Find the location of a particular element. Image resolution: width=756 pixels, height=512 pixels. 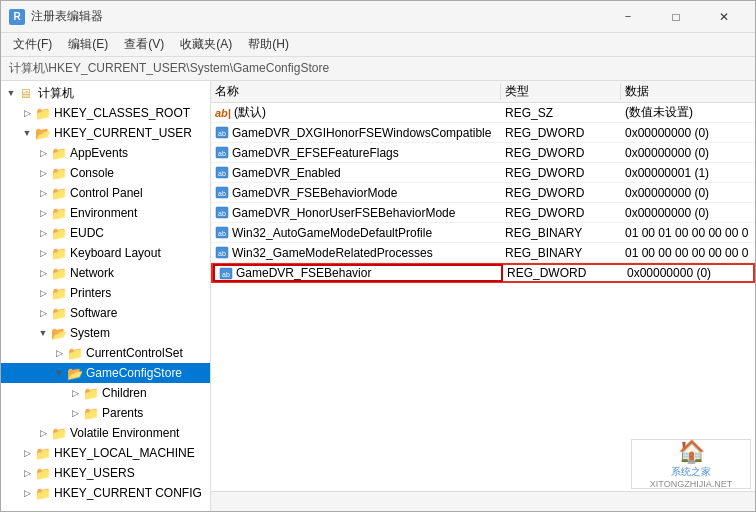

tree-item-control-panel: ▷ 📁 Control Panel is located at coordinates (106, 193).